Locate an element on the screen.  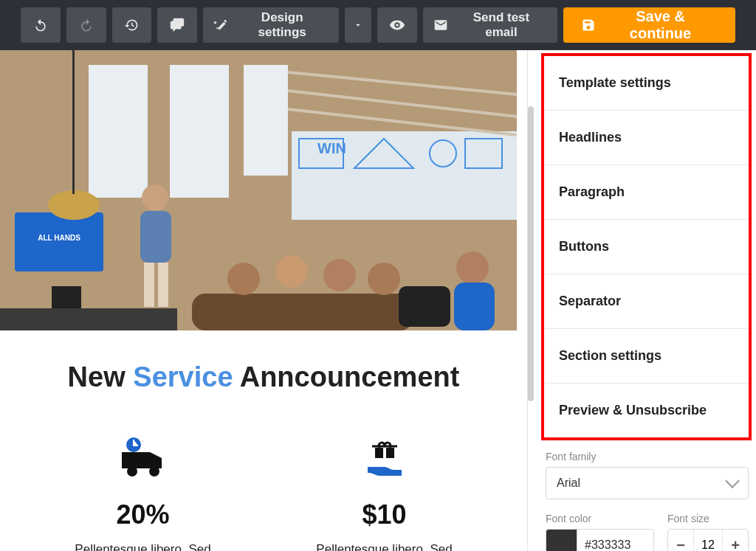
tab-section-settings: Section settings is located at coordinates (647, 356).